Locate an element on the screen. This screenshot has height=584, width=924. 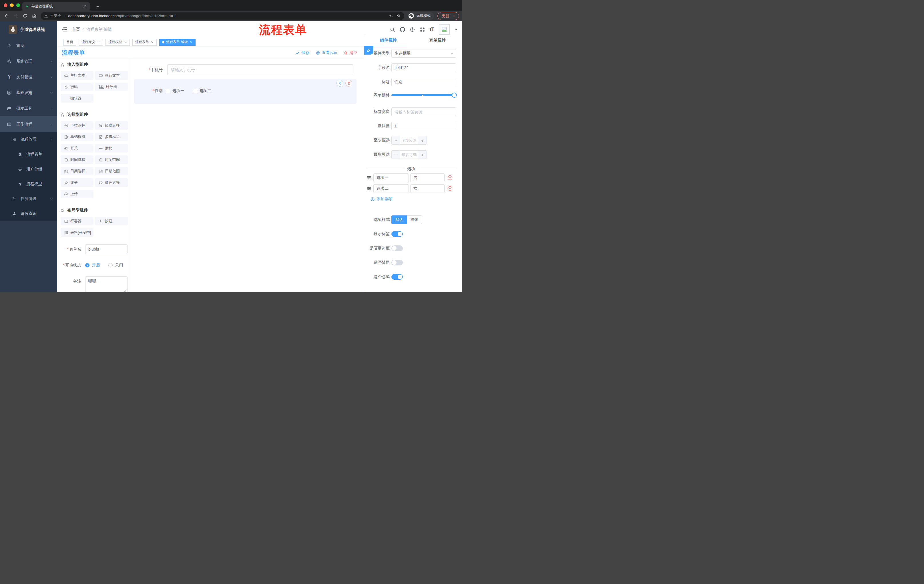
sidebar-item-system: 系统管理 is located at coordinates (28, 61).